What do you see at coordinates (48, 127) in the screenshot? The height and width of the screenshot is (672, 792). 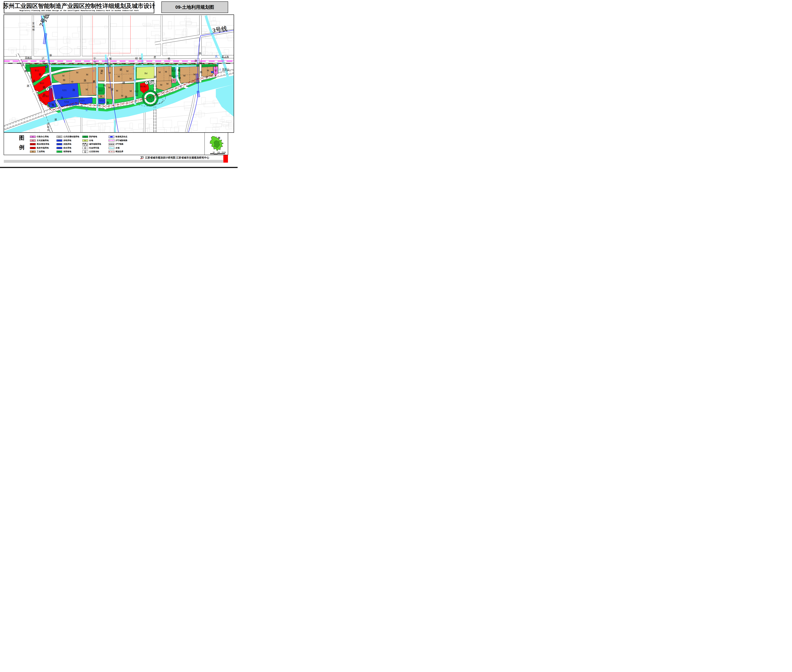 I see `map-label: 杭` at bounding box center [48, 127].